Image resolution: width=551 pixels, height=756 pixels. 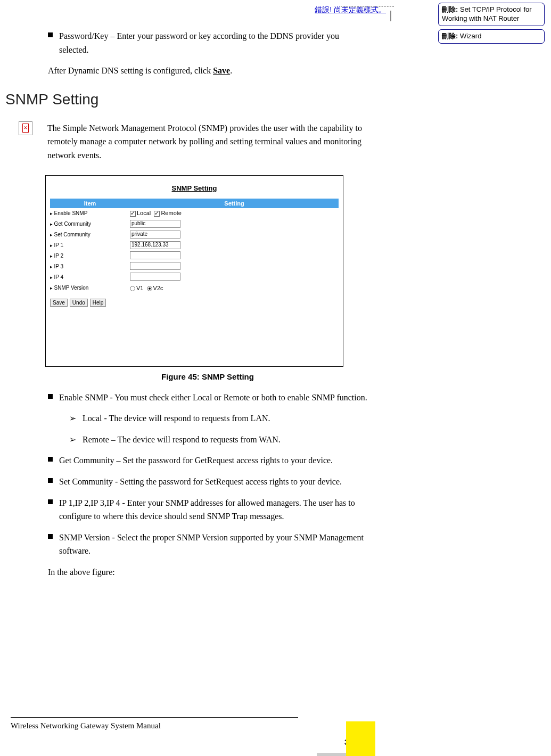 What do you see at coordinates (98, 302) in the screenshot?
I see `help-button: Help` at bounding box center [98, 302].